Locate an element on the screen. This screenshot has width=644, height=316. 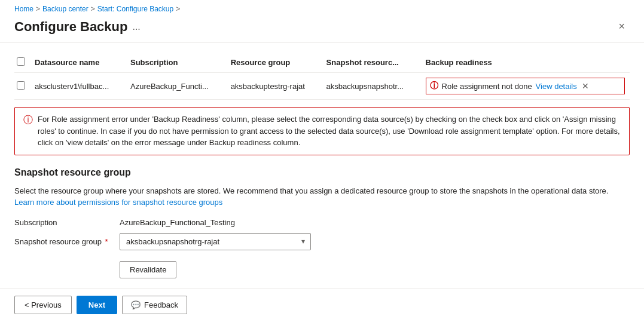
snapshot-rg-label: Snapshot resource group * is located at coordinates (62, 241).